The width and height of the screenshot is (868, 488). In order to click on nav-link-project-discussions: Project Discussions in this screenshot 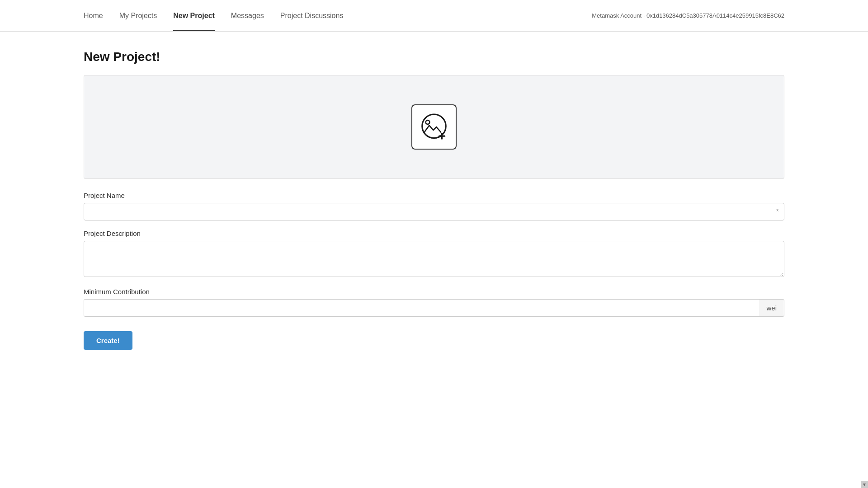, I will do `click(312, 15)`.